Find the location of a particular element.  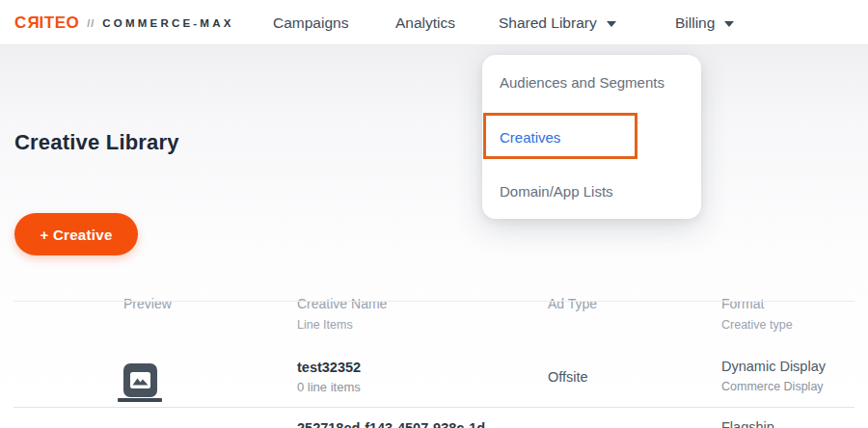

creative-name: 252718ed-f143-4507-938c-1d… is located at coordinates (398, 424).